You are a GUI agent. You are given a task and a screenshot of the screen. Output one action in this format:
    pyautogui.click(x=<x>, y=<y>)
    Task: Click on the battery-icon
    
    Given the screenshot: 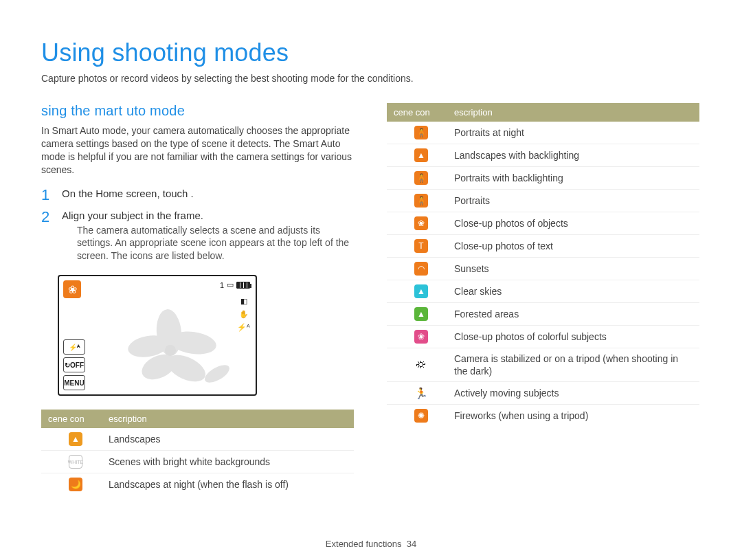 What is the action you would take?
    pyautogui.click(x=243, y=285)
    